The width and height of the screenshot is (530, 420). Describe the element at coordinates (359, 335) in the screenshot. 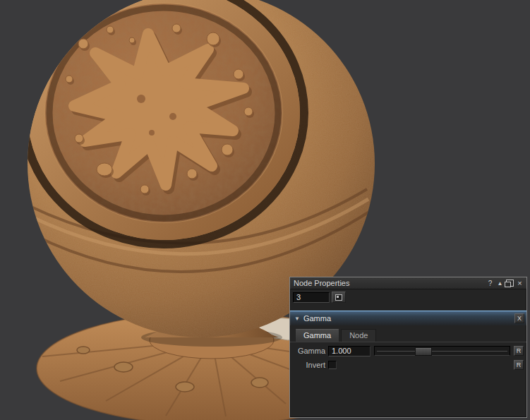

I see `tab-node: Node` at that location.